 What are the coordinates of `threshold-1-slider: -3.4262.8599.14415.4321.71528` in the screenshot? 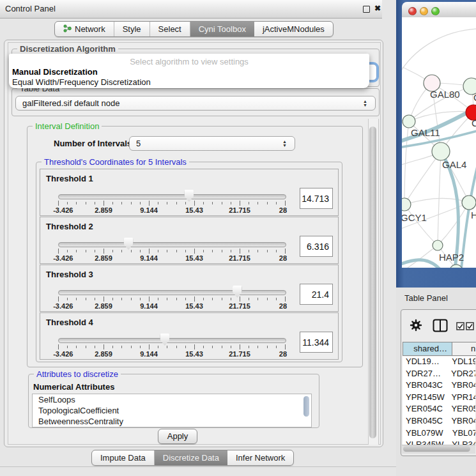 It's located at (171, 192).